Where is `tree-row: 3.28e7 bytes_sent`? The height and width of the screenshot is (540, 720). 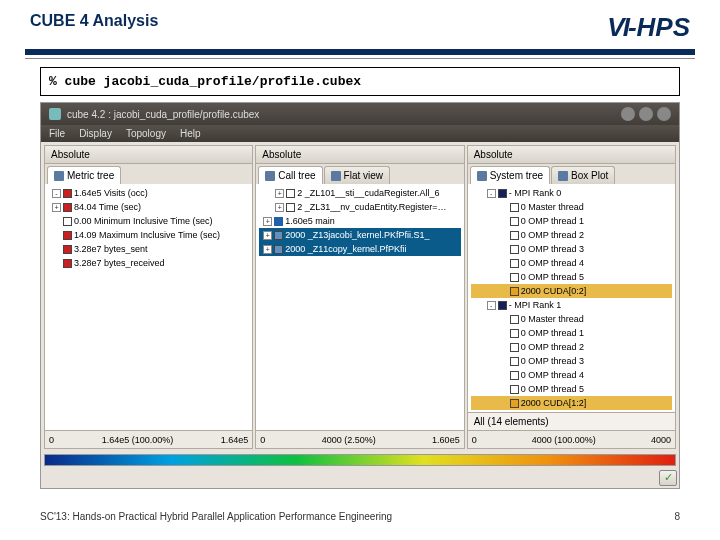
tree-row: 3.28e7 bytes_sent is located at coordinates (148, 249).